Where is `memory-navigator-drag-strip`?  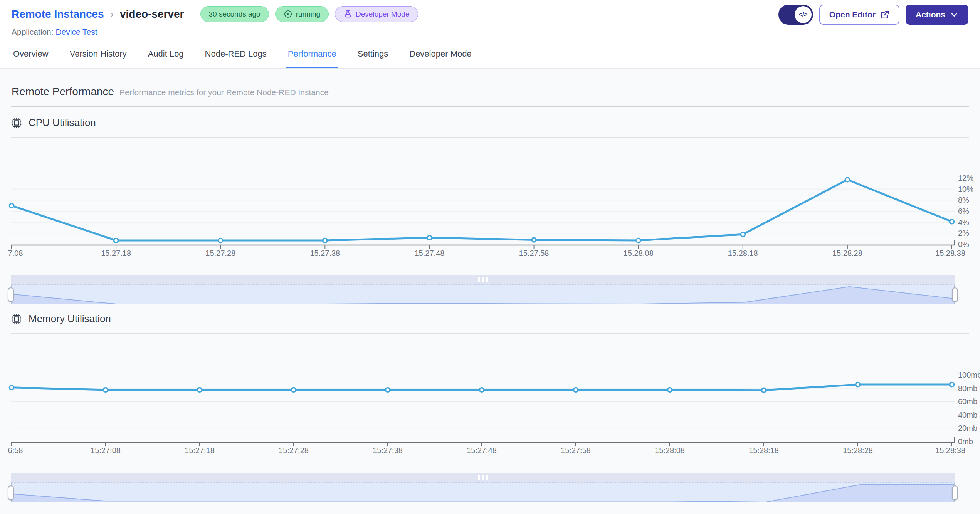 memory-navigator-drag-strip is located at coordinates (483, 478).